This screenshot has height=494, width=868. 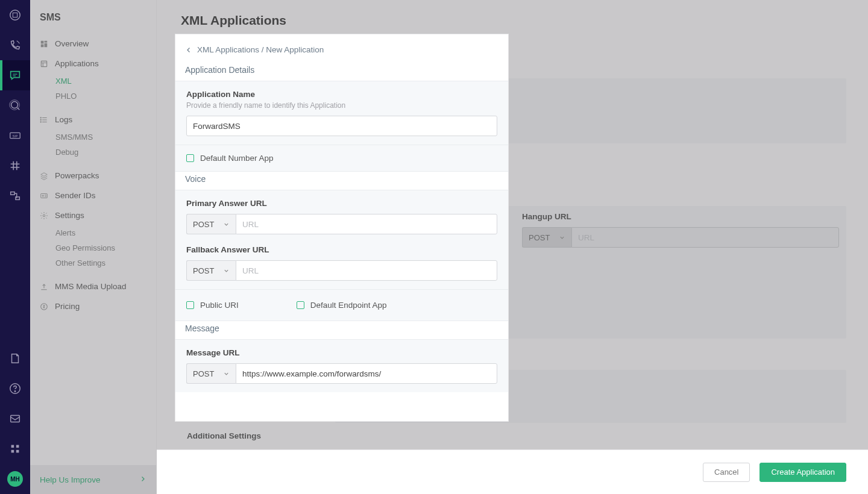 What do you see at coordinates (15, 358) in the screenshot?
I see `rail-docs-icon` at bounding box center [15, 358].